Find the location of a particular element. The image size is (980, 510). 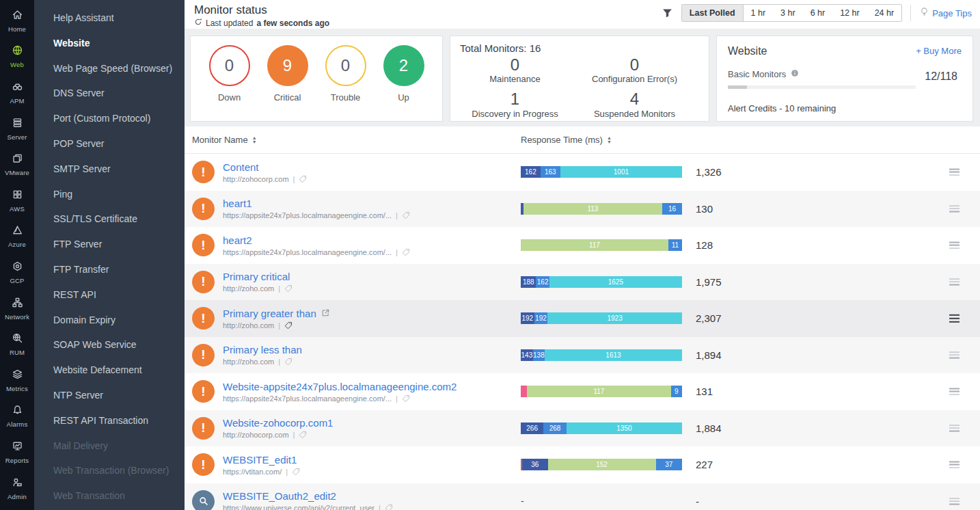

bar-segment-navy: 188 is located at coordinates (528, 282).